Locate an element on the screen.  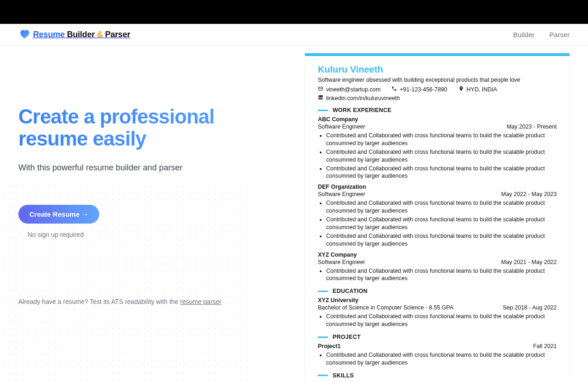
envelope-icon is located at coordinates (321, 89).